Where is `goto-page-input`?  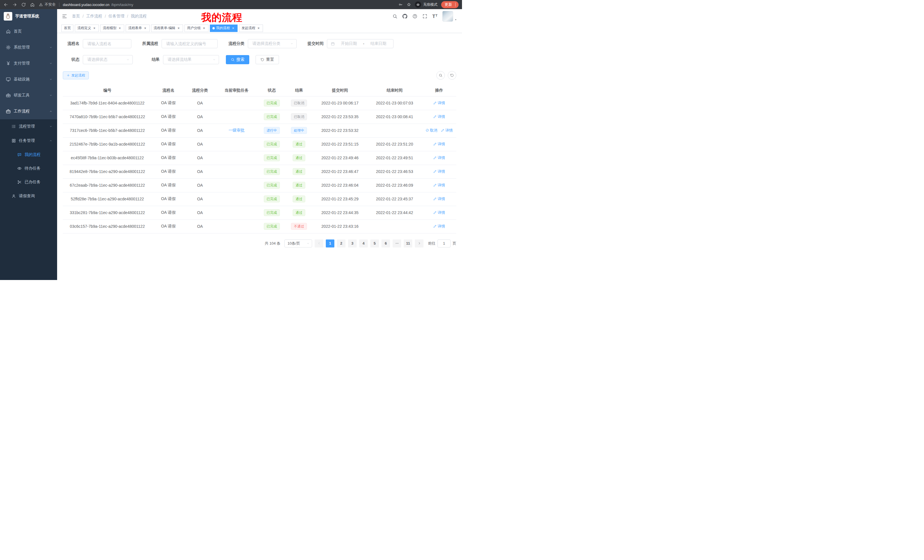 goto-page-input is located at coordinates (444, 244).